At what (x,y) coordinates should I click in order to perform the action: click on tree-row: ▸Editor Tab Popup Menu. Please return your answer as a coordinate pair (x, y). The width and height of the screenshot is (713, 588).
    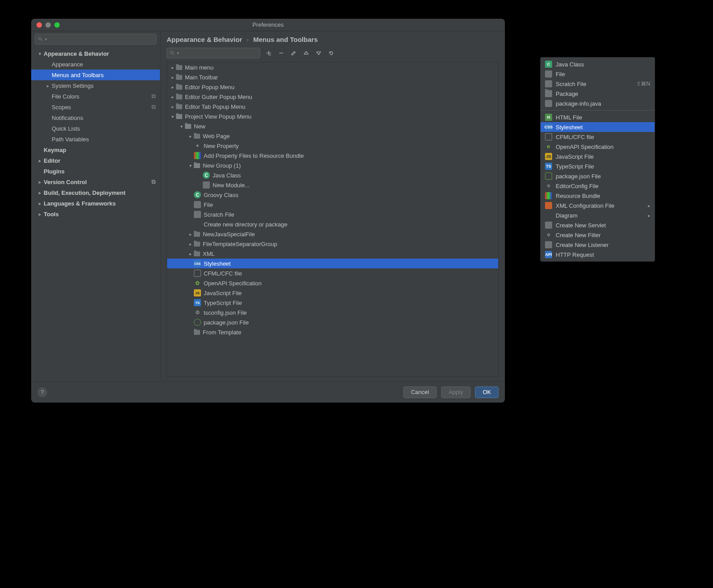
    Looking at the image, I should click on (332, 107).